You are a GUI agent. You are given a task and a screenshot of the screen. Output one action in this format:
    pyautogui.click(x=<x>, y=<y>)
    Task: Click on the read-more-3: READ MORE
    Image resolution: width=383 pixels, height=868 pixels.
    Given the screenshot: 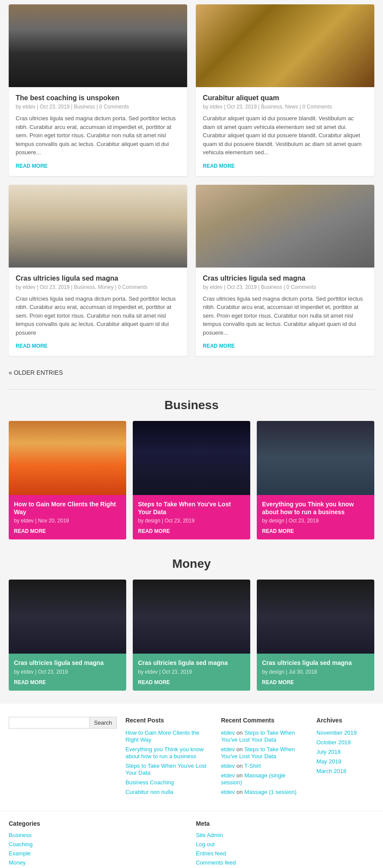 What is the action you would take?
    pyautogui.click(x=31, y=346)
    